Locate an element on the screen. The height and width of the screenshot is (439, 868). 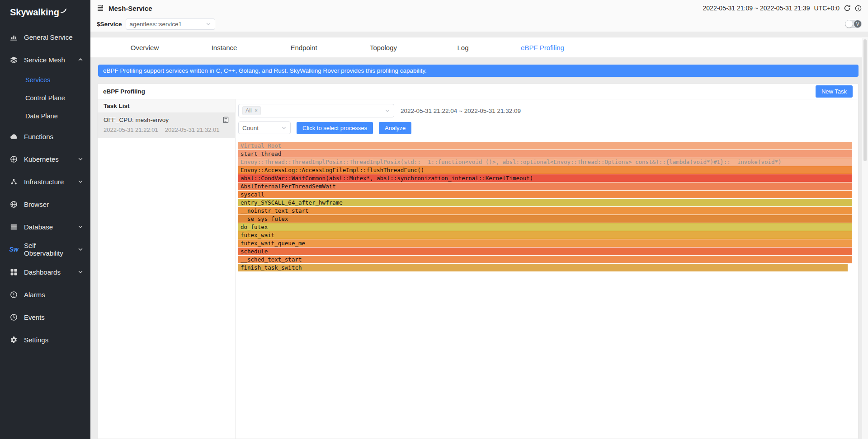
timezone-label: UTC+0:0 is located at coordinates (827, 8).